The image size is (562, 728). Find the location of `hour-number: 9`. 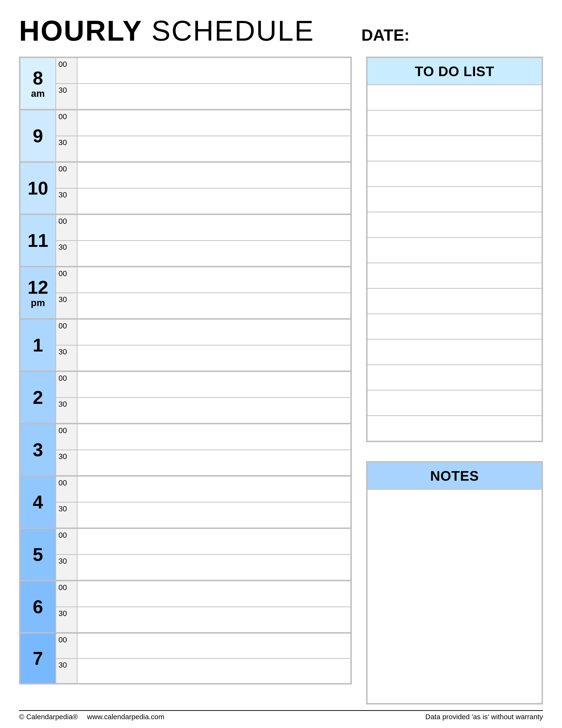

hour-number: 9 is located at coordinates (38, 136).